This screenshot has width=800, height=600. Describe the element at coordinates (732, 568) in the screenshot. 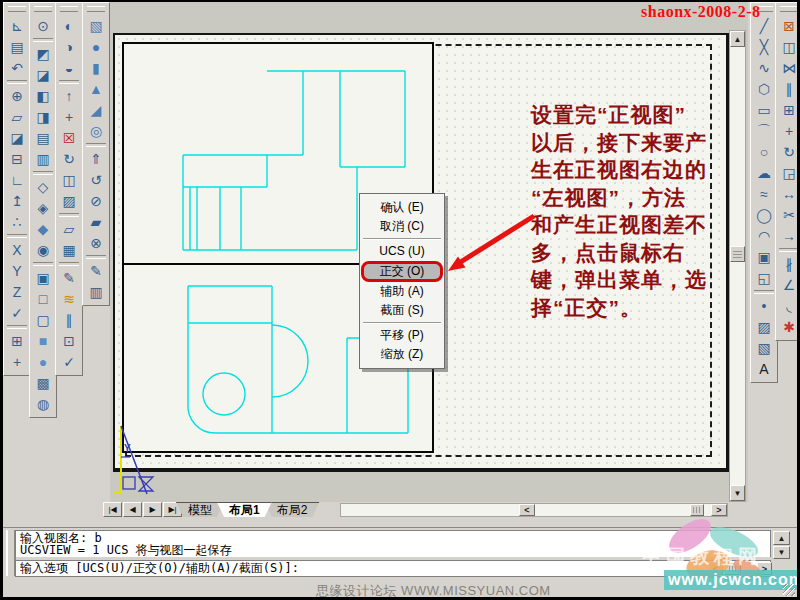

I see `command-scrollbar-thumb` at that location.